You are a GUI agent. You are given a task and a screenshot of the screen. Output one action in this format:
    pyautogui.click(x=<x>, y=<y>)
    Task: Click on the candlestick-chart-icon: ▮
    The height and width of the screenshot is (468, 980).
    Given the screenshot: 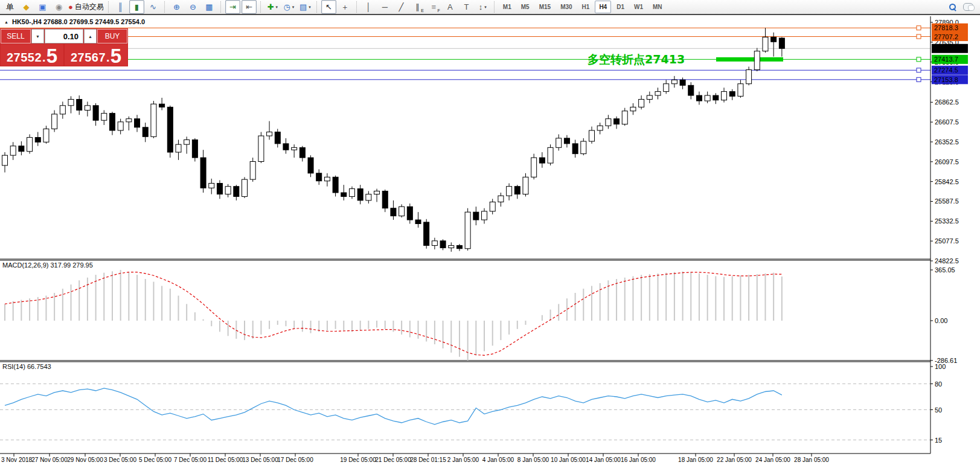 What is the action you would take?
    pyautogui.click(x=136, y=7)
    